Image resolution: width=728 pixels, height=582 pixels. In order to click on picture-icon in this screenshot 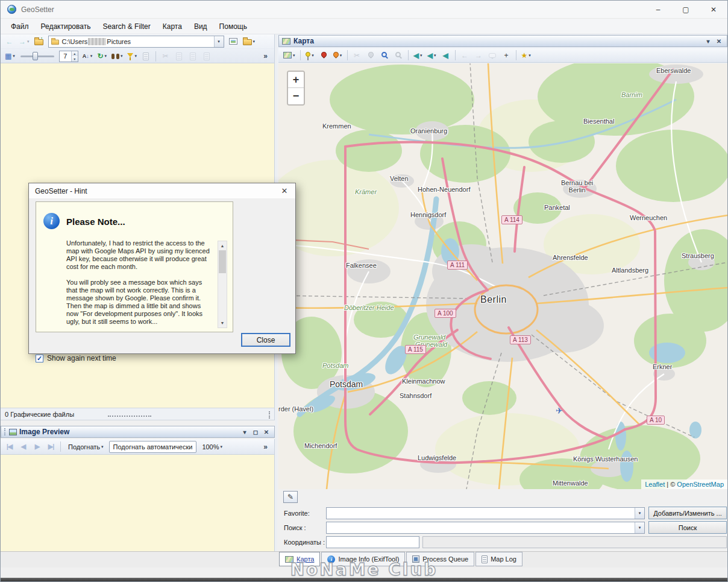, I will do `click(13, 432)`.